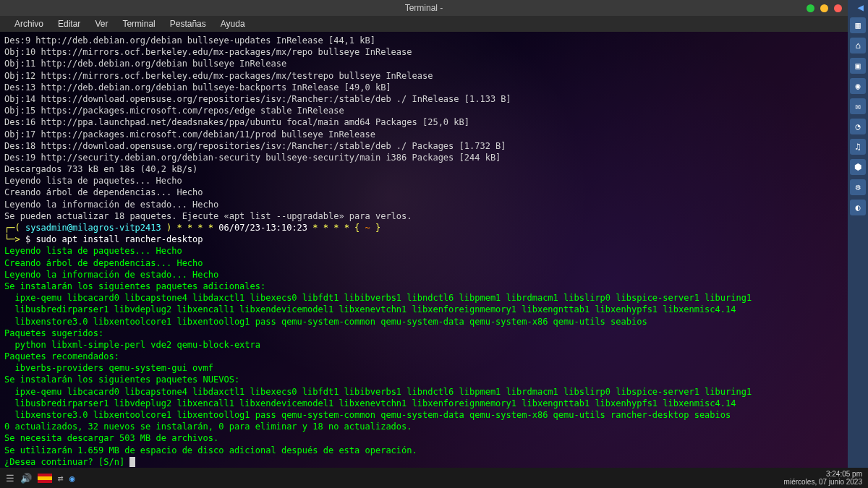 The image size is (868, 488). What do you see at coordinates (45, 479) in the screenshot?
I see `keyboard-layout-flag` at bounding box center [45, 479].